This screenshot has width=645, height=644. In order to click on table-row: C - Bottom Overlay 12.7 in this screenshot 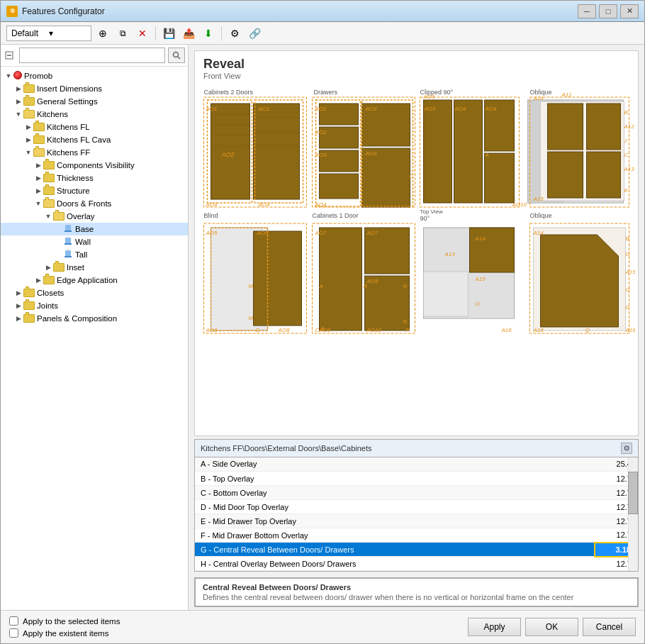, I will do `click(416, 493)`.